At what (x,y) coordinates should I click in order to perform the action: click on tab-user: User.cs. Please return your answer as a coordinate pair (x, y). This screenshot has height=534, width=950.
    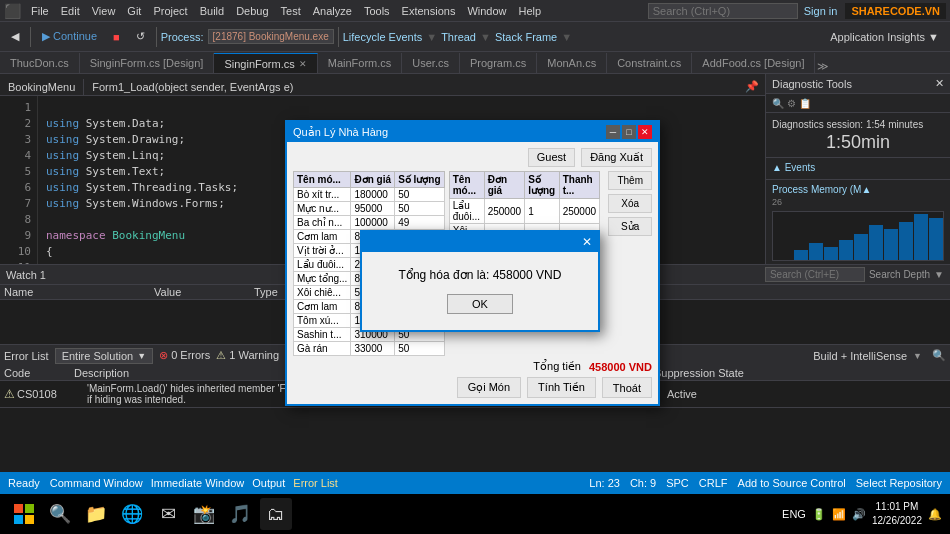
    Looking at the image, I should click on (431, 63).